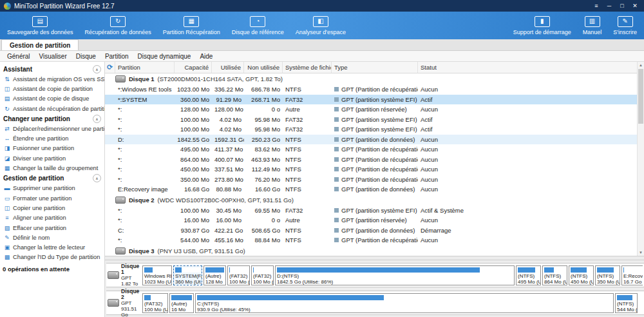 The image size is (644, 317). What do you see at coordinates (40, 26) in the screenshot?
I see `toolbar-sauvegarde-des-donnees: ▤Sauvegarde des données` at bounding box center [40, 26].